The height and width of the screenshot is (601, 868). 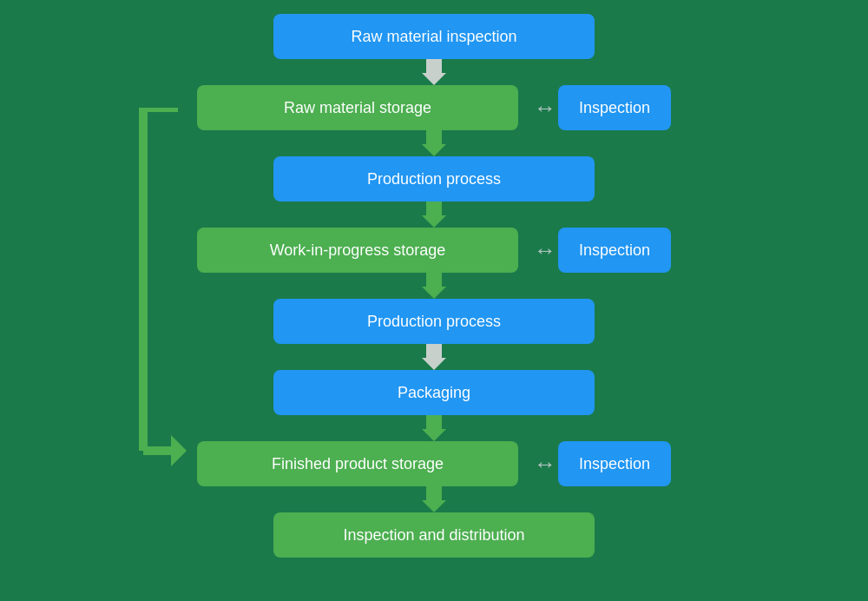 What do you see at coordinates (600, 250) in the screenshot?
I see `wip-inspection-side: ↔ Inspection` at bounding box center [600, 250].